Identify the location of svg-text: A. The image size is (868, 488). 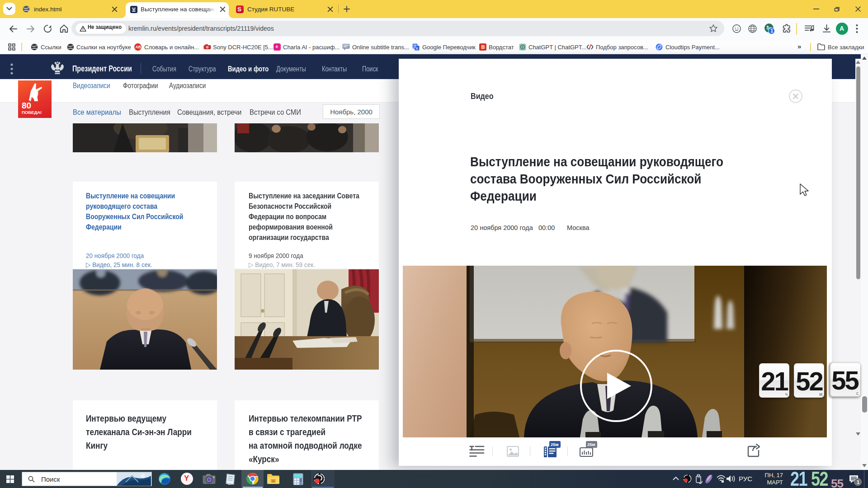
(417, 49).